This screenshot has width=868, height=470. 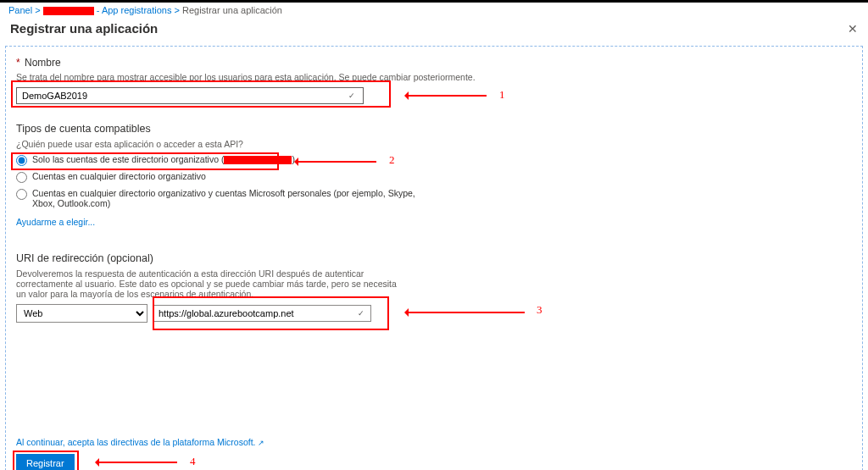 I want to click on footer-area: Al continuar, acepta las directivas de l…, so click(x=434, y=454).